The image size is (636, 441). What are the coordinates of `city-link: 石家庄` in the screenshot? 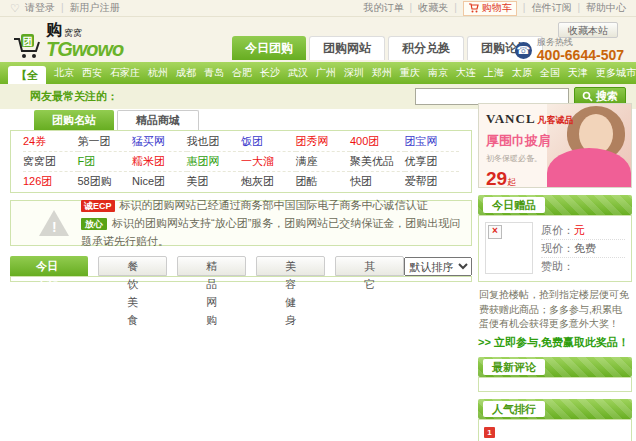 It's located at (125, 73).